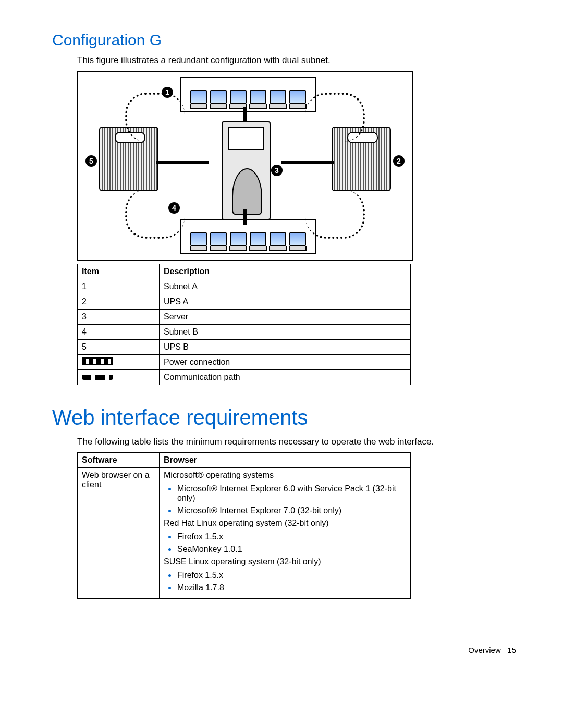 This screenshot has height=728, width=563. What do you see at coordinates (399, 161) in the screenshot?
I see `callout-2: 2` at bounding box center [399, 161].